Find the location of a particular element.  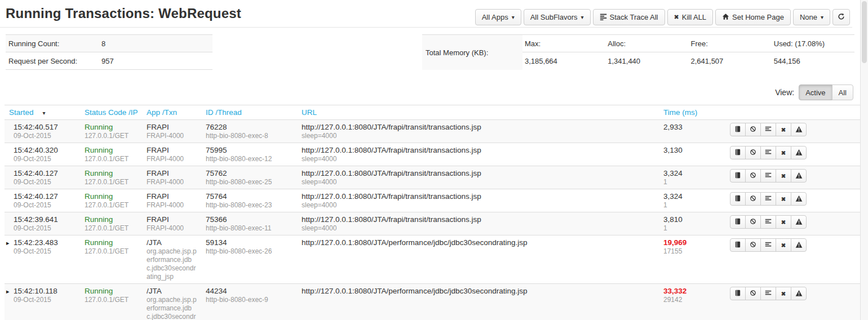

view-all-button: All is located at coordinates (843, 92).